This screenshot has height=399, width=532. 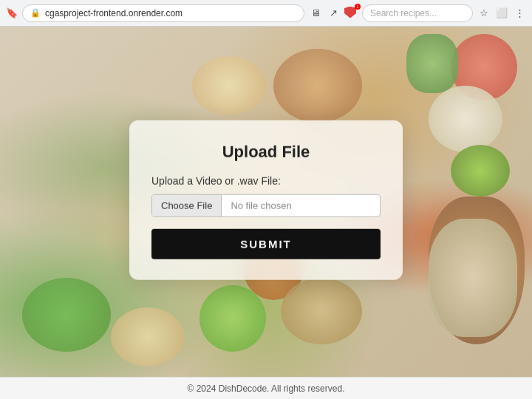 I want to click on copyright-text: © 2024 DishDecode. All rights reserved., so click(x=266, y=389).